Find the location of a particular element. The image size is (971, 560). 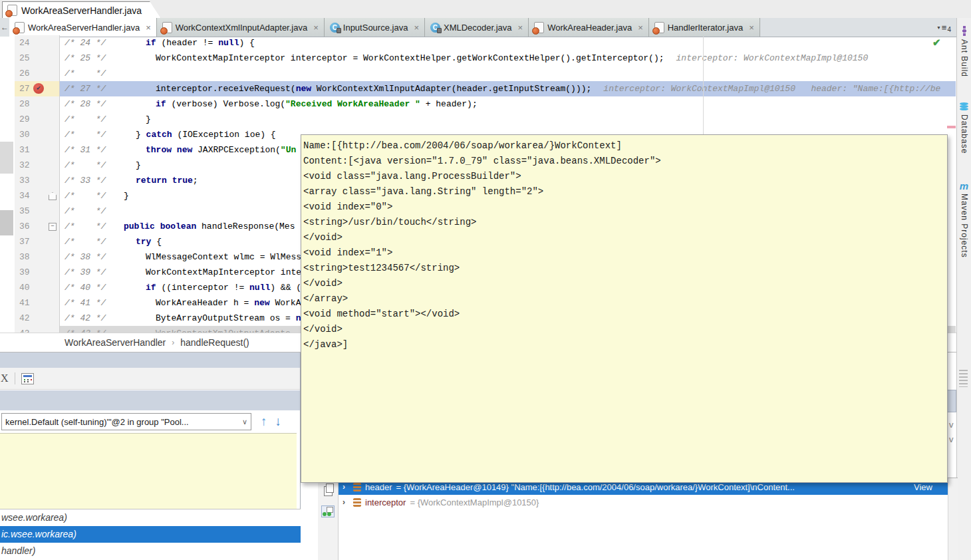

editor-left-margin is located at coordinates (7, 185).